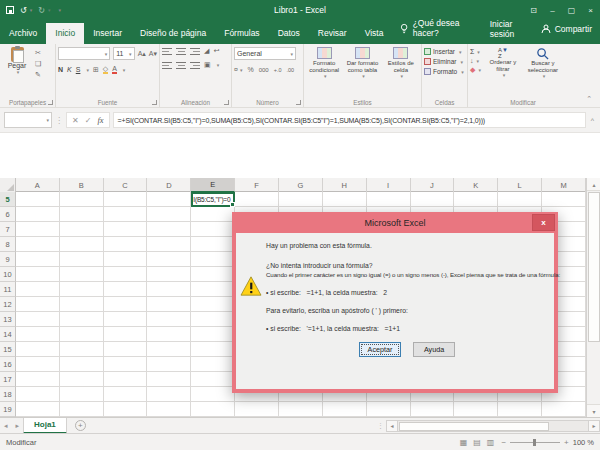 The width and height of the screenshot is (600, 450). What do you see at coordinates (257, 200) in the screenshot?
I see `cell-F5` at bounding box center [257, 200].